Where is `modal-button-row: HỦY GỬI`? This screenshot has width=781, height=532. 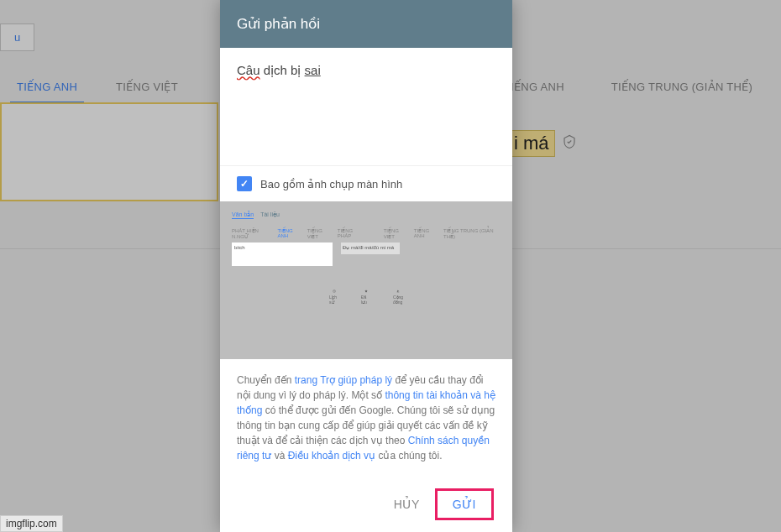 modal-button-row: HỦY GỬI is located at coordinates (366, 504).